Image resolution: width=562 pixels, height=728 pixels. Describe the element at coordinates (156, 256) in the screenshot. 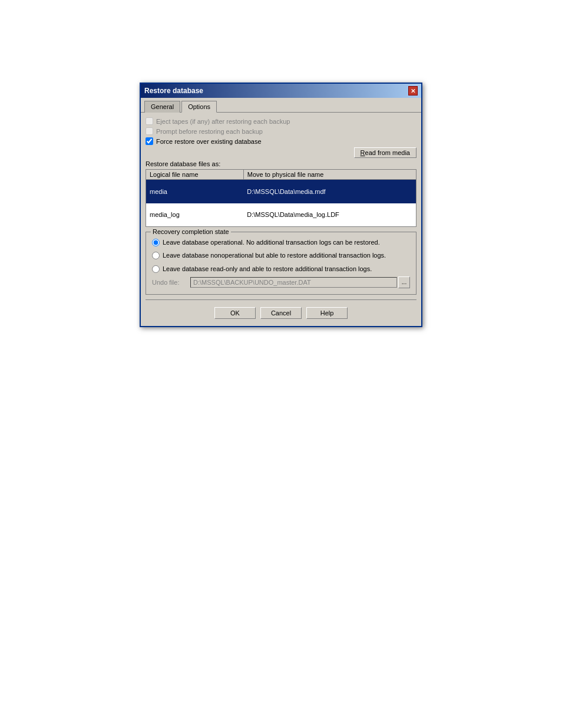

I see `radio-leave-nonoperational` at that location.